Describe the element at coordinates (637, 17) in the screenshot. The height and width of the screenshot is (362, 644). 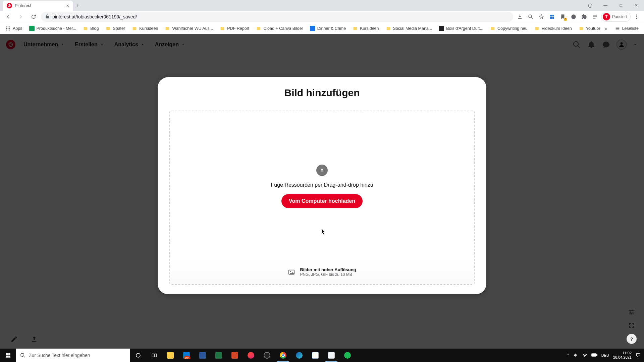
I see `chrome-menu-icon` at that location.